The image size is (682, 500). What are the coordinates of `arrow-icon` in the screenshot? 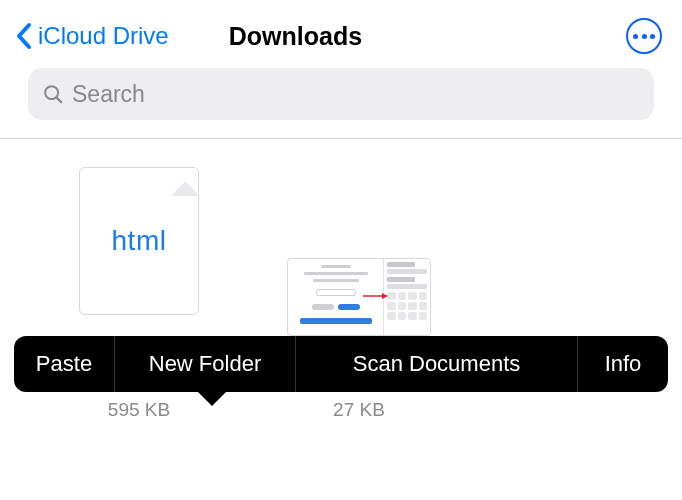 It's located at (375, 296).